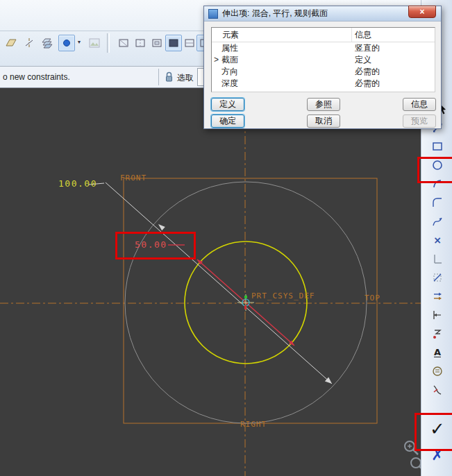  Describe the element at coordinates (393, 35) in the screenshot. I see `header-info: 信息` at that location.